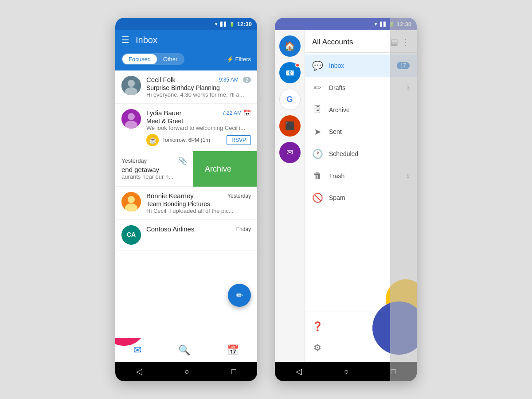 Image resolution: width=532 pixels, height=399 pixels. What do you see at coordinates (317, 176) in the screenshot?
I see `trash-icon: 🗑` at bounding box center [317, 176].